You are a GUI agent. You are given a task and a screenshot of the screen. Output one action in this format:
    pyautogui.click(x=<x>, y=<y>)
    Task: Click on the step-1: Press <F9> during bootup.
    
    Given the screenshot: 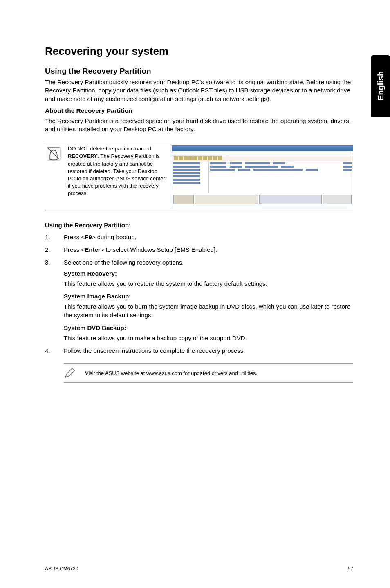 What is the action you would take?
    pyautogui.click(x=199, y=237)
    